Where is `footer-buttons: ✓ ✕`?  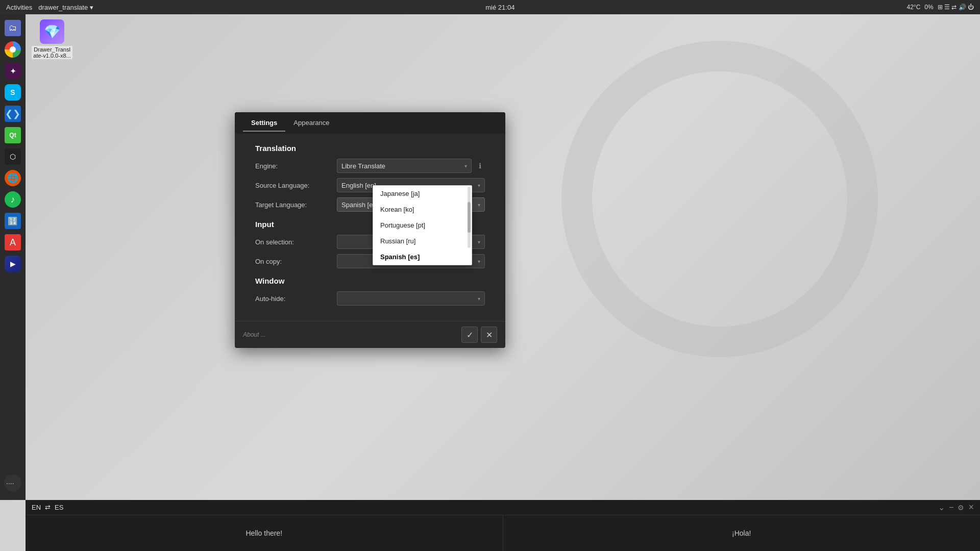 footer-buttons: ✓ ✕ is located at coordinates (479, 335).